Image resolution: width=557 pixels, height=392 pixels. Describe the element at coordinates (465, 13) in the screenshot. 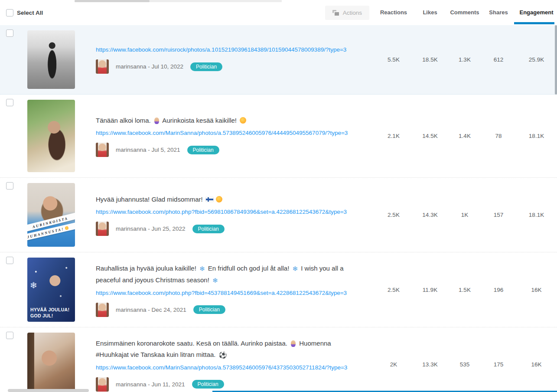

I see `column-header-comments: Comments` at that location.